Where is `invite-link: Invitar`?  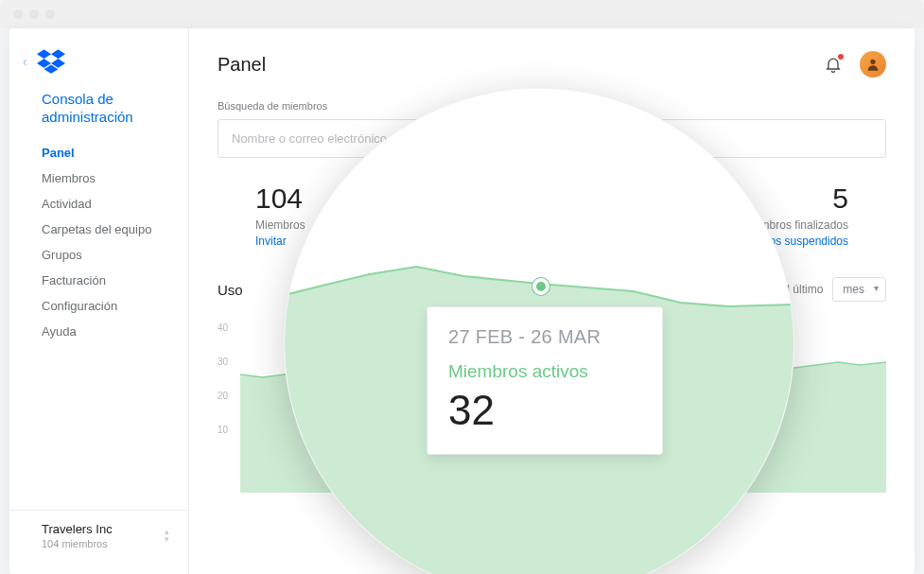
invite-link: Invitar is located at coordinates (270, 241).